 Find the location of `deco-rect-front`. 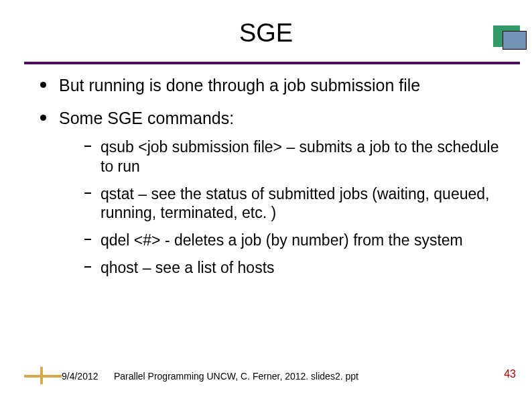

deco-rect-front is located at coordinates (515, 40).